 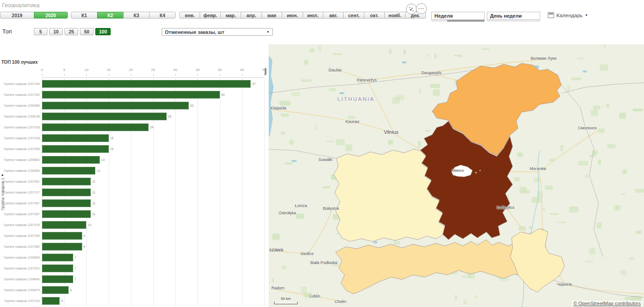 I want to click on map-attribution: © OpenStreetMap contributors, so click(x=607, y=303).